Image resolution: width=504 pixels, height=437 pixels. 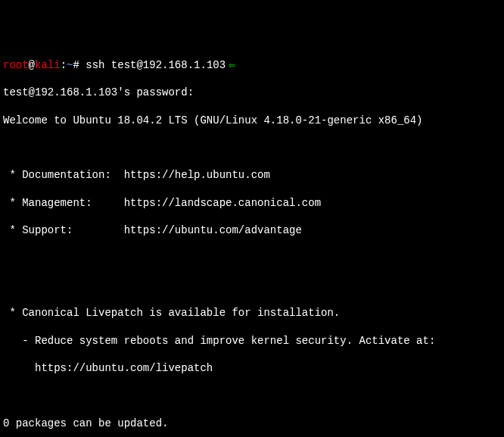 What do you see at coordinates (252, 65) in the screenshot?
I see `prompt-line-1: root@kali:~# ssh test@192.168.1.103⇦` at bounding box center [252, 65].